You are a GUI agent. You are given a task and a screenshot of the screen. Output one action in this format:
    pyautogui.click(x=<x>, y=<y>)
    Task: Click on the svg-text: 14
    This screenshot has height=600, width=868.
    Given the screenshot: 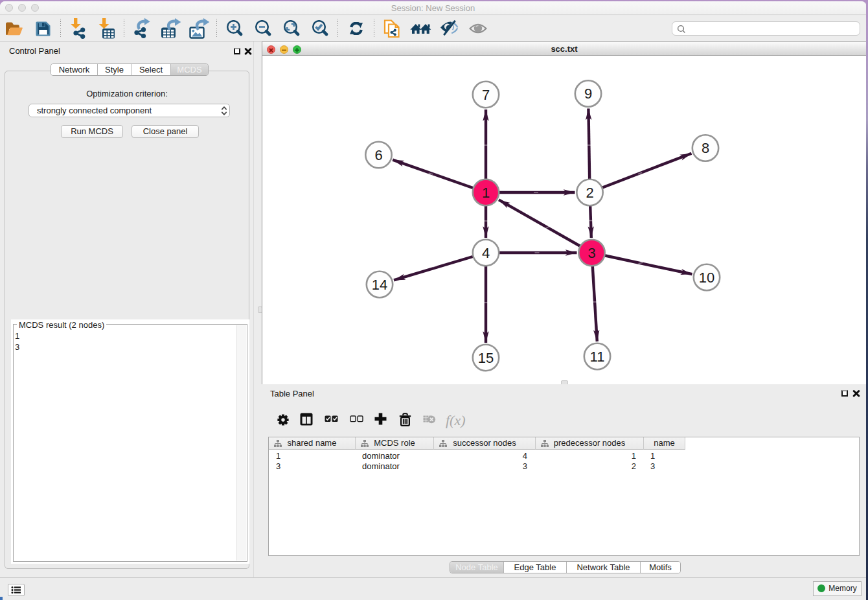 What is the action you would take?
    pyautogui.click(x=380, y=285)
    